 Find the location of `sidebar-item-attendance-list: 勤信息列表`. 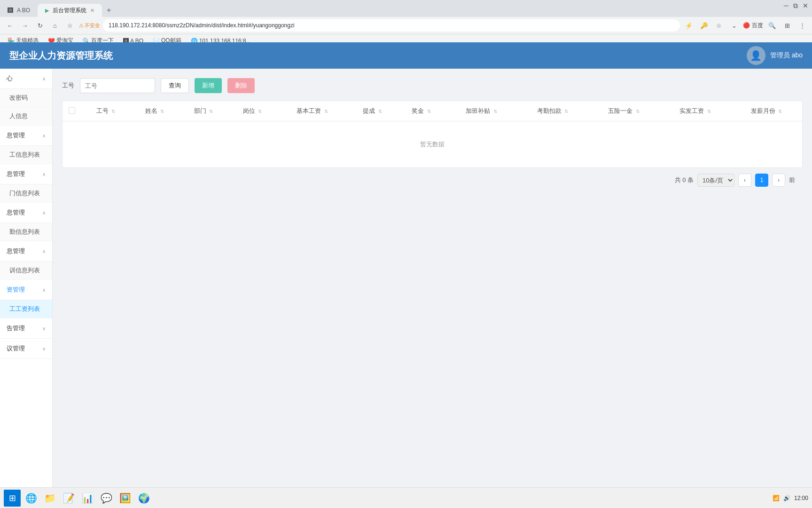

sidebar-item-attendance-list: 勤信息列表 is located at coordinates (26, 232).